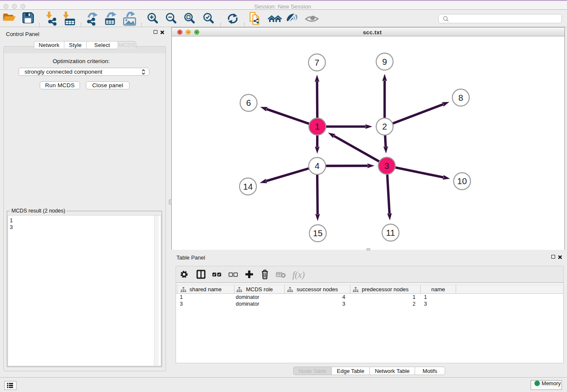  What do you see at coordinates (248, 186) in the screenshot?
I see `svg-text: 14` at bounding box center [248, 186].